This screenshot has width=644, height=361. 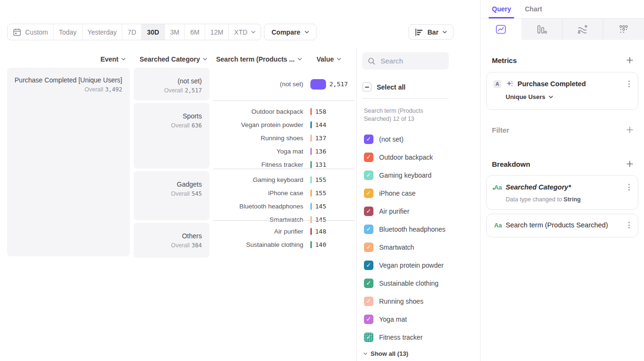 What do you see at coordinates (500, 130) in the screenshot?
I see `filter-title: Filter` at bounding box center [500, 130].